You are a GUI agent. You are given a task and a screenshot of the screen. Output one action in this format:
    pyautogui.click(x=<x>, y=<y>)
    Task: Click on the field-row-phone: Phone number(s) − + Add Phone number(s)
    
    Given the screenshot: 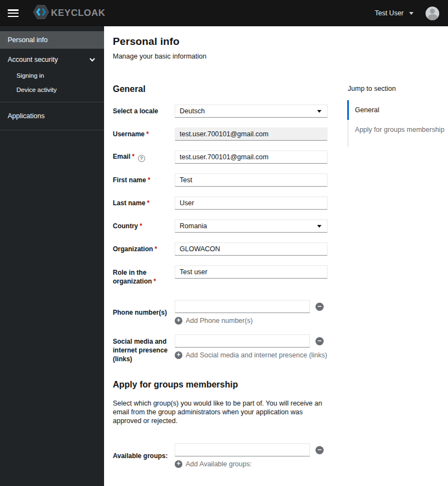 What is the action you would take?
    pyautogui.click(x=226, y=312)
    